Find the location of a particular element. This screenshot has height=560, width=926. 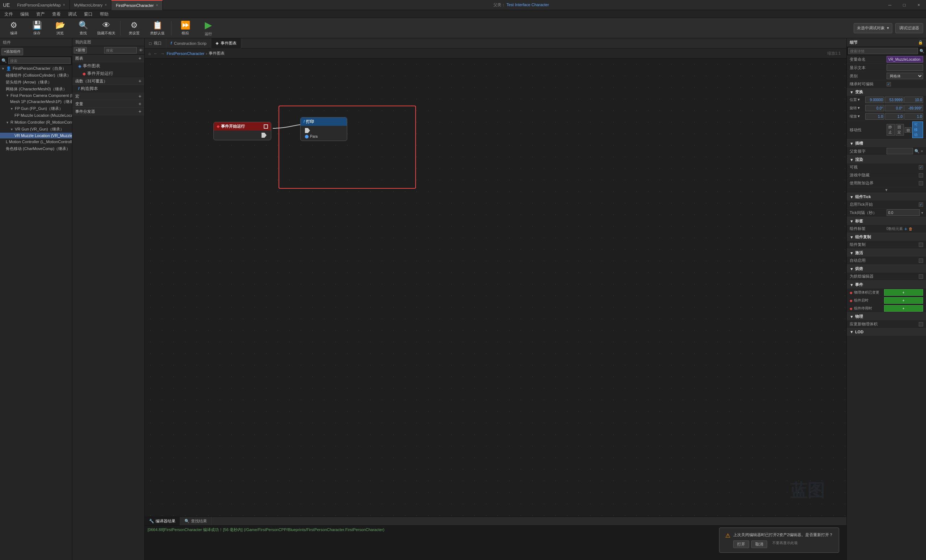

display-text-input is located at coordinates (905, 68).